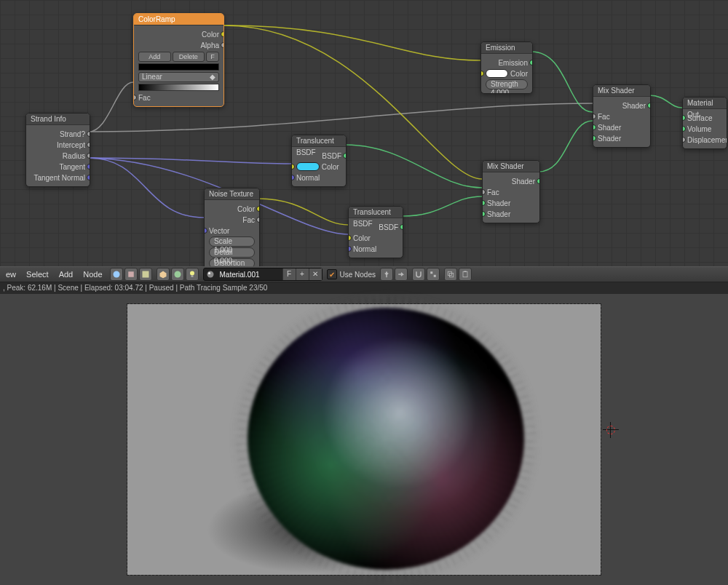 The width and height of the screenshot is (728, 585). I want to click on menu-view: ew, so click(11, 274).